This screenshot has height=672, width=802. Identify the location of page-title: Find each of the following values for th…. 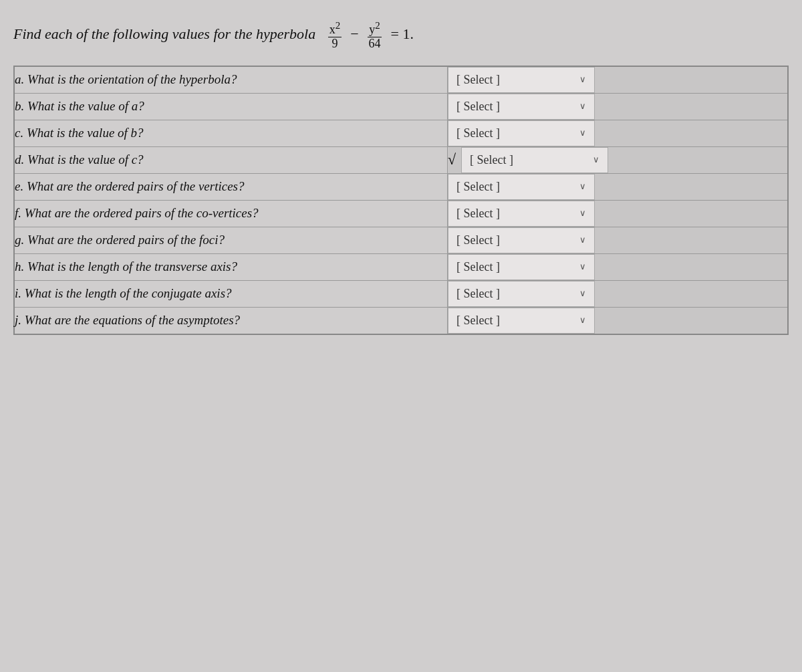
(401, 35).